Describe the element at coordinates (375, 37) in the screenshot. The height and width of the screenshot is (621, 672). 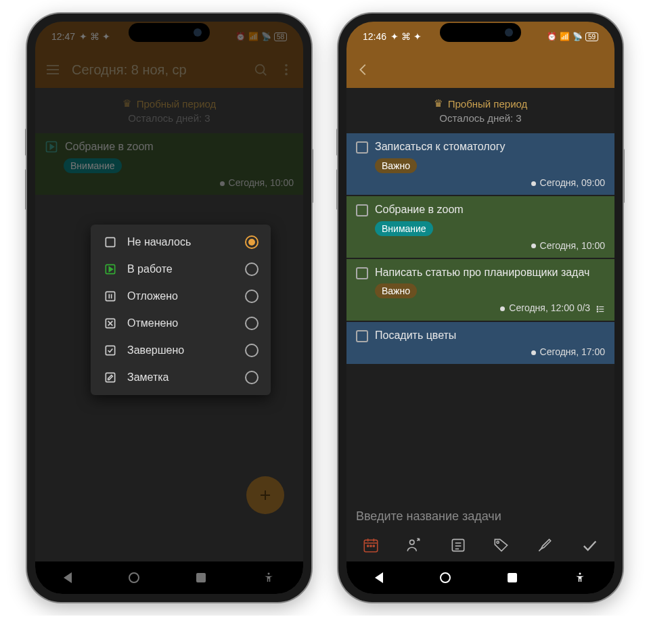
I see `status-time: 12:46` at that location.